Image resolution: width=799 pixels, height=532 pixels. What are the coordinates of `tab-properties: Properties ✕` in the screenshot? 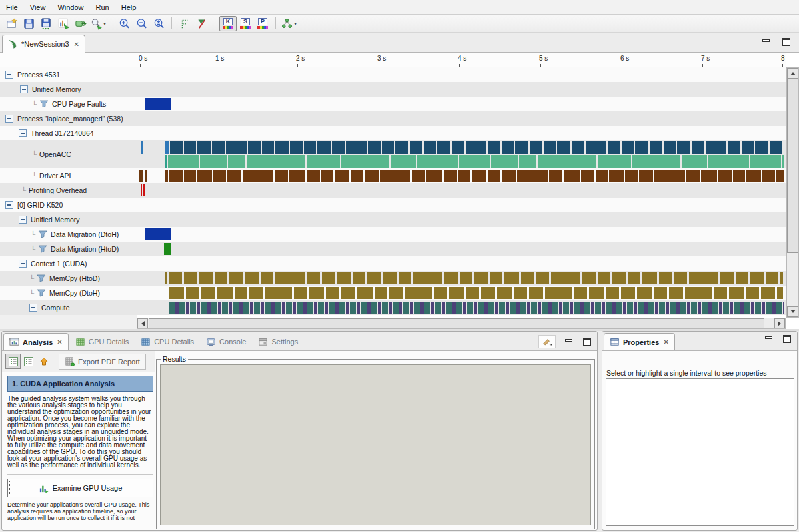 It's located at (640, 342).